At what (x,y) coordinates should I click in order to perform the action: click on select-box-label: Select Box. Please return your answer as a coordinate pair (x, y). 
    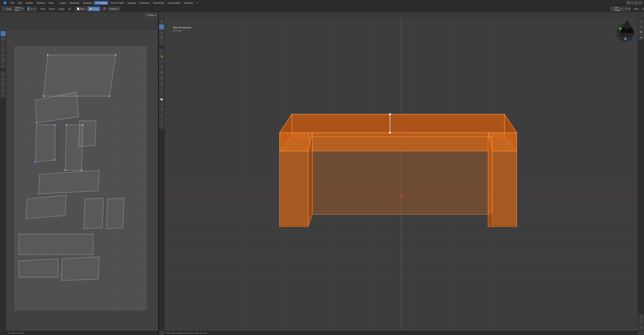
    Looking at the image, I should click on (18, 9).